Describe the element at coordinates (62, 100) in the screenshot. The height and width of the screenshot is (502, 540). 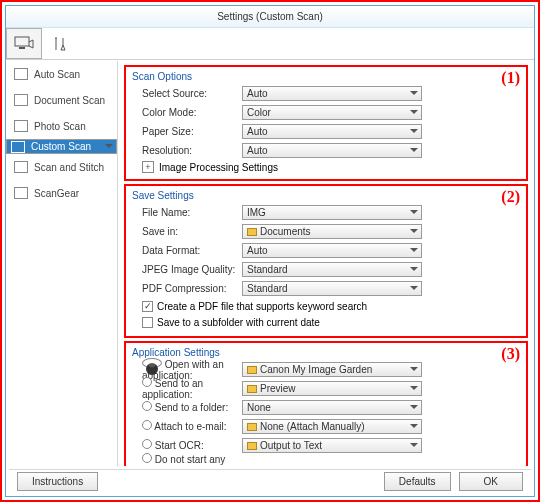
I see `sidebar-item-document-scan: Document Scan` at that location.